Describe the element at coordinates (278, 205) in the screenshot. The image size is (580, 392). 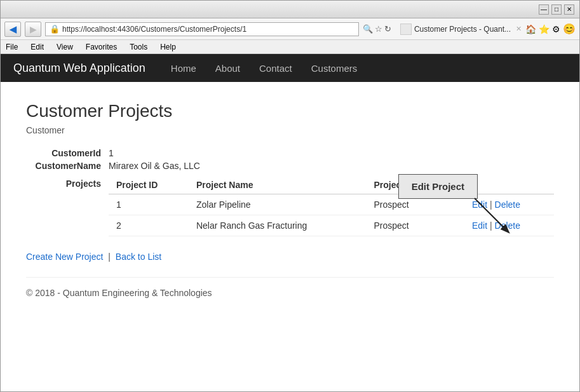
I see `cell-project-name: Zolar Pipeline` at that location.